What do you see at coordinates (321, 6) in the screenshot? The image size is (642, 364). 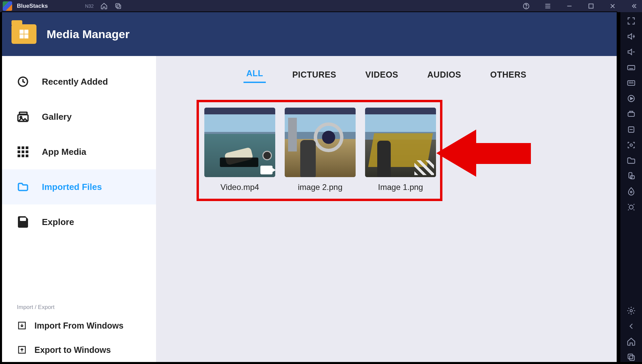 I see `titlebar: BlueStacks N32` at bounding box center [321, 6].